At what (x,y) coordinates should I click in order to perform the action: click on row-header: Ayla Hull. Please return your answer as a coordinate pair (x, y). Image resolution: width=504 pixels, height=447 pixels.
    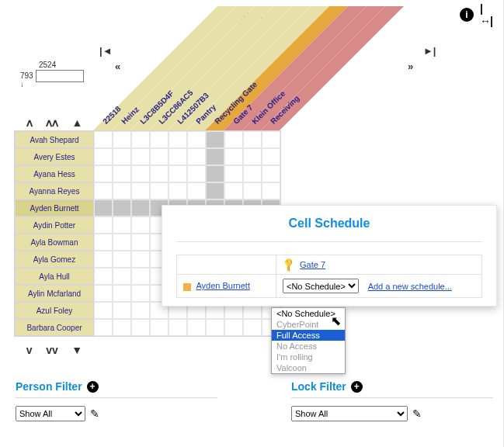
    Looking at the image, I should click on (54, 276).